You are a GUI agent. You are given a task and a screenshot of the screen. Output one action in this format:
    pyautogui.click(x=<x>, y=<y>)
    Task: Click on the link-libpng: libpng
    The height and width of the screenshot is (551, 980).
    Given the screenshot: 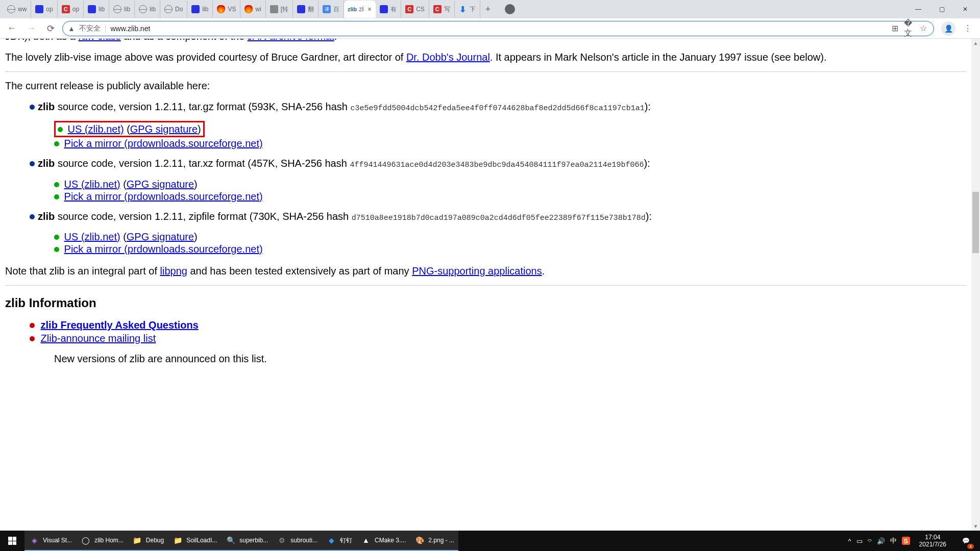 What is the action you would take?
    pyautogui.click(x=174, y=271)
    